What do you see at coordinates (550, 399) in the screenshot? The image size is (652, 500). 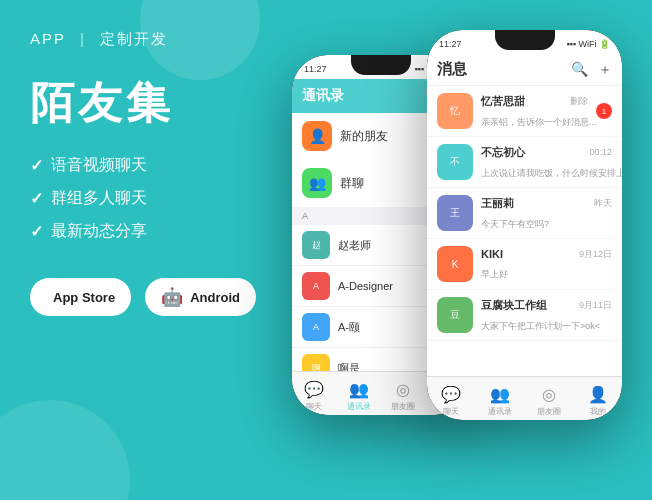 I see `msg-tab-friends: ◎ 朋友圈` at bounding box center [550, 399].